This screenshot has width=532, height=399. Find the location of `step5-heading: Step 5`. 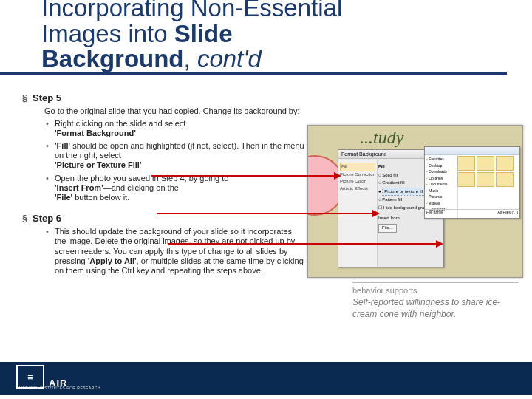

step5-heading: Step 5 is located at coordinates (170, 98).